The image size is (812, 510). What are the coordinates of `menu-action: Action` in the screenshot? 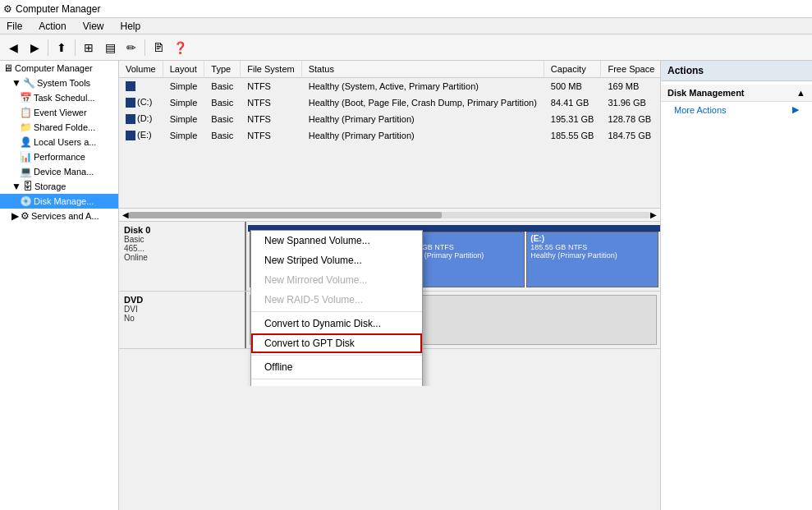 It's located at (53, 26).